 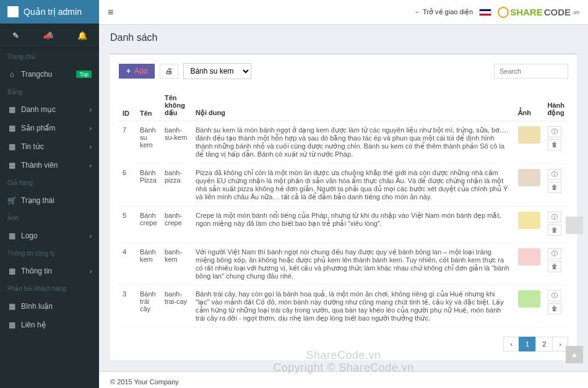 I want to click on sidebar-item-binhluan: ▦Bình luận, so click(x=50, y=306).